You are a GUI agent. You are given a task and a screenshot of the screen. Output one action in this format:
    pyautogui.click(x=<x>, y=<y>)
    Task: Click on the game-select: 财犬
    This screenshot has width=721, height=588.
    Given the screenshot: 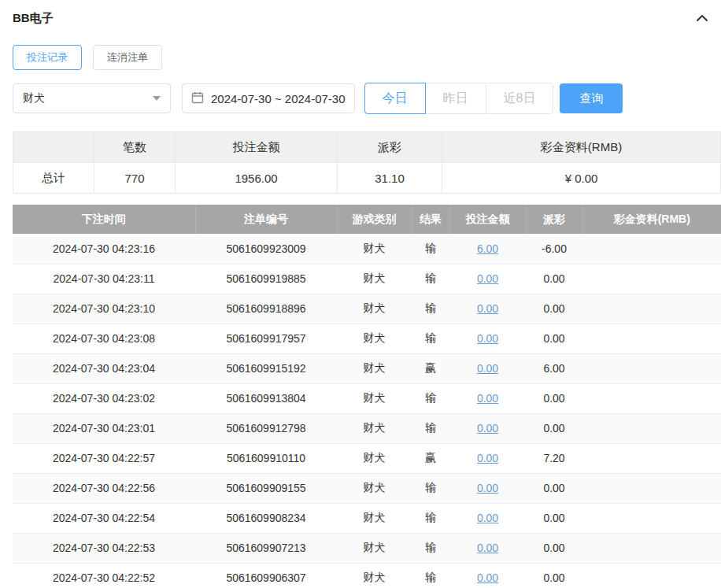 What is the action you would take?
    pyautogui.click(x=91, y=98)
    